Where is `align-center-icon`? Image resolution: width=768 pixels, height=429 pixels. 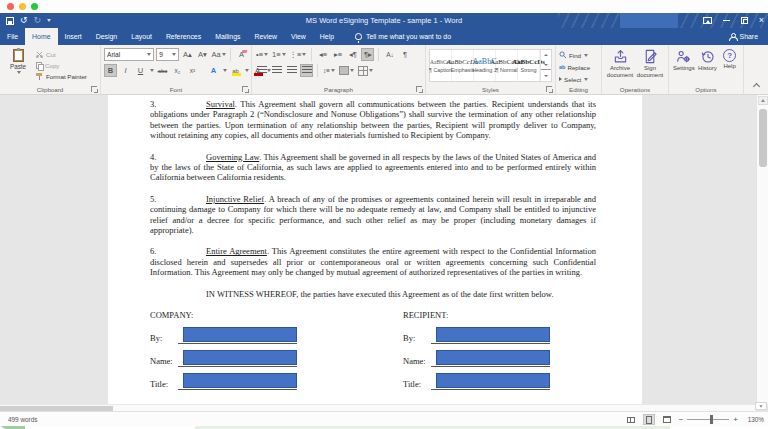
align-center-icon is located at coordinates (277, 70).